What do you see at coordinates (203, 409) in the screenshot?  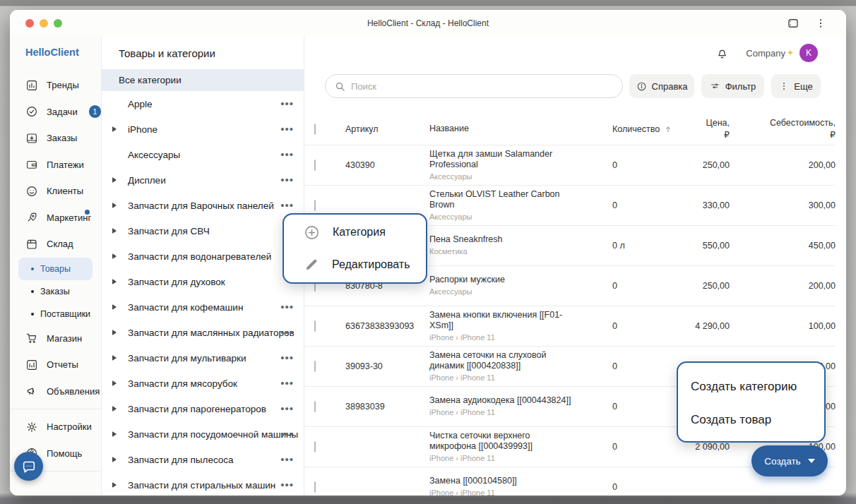 I see `category-item: Запчасти для парогенераторов•••` at bounding box center [203, 409].